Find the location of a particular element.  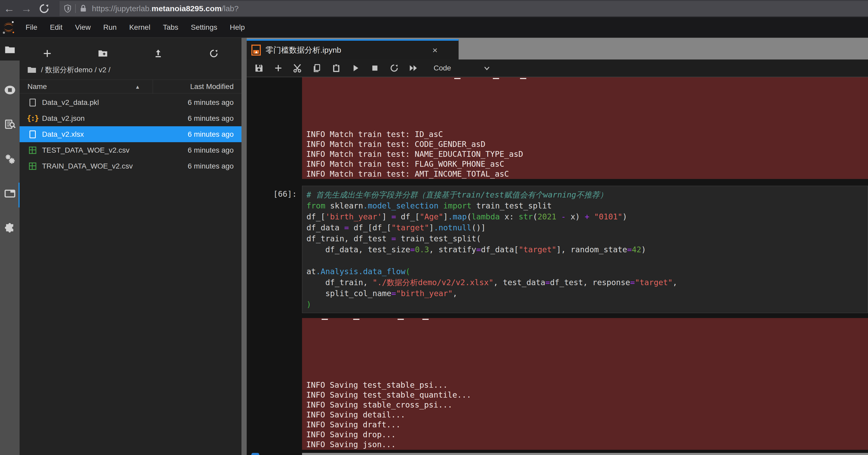

menu-tabs: Tabs is located at coordinates (170, 28).